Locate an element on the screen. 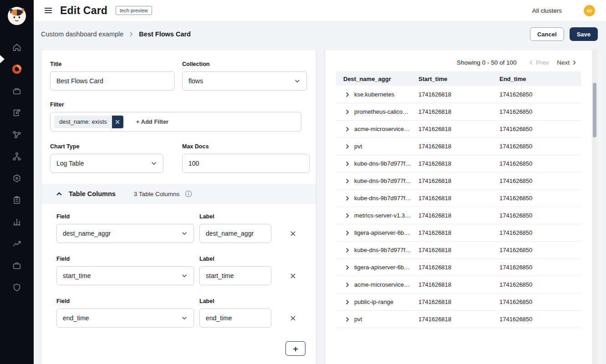 This screenshot has height=364, width=606. table-row: kse.kubernetes 1741626818 1741626850 is located at coordinates (458, 95).